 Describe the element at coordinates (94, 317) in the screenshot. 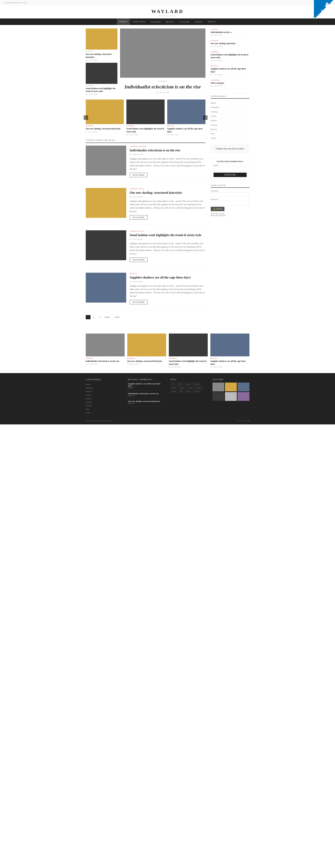

I see `pagination-2: 2` at that location.